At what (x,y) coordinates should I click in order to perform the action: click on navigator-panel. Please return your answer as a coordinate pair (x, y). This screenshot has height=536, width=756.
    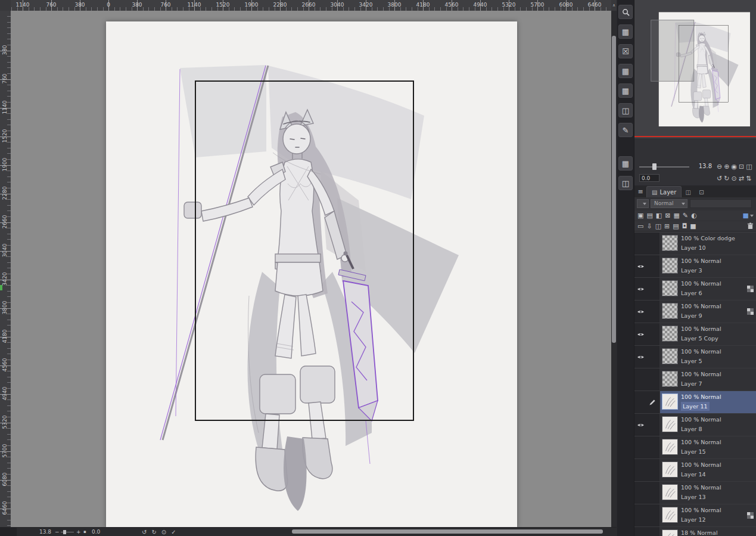
    Looking at the image, I should click on (695, 69).